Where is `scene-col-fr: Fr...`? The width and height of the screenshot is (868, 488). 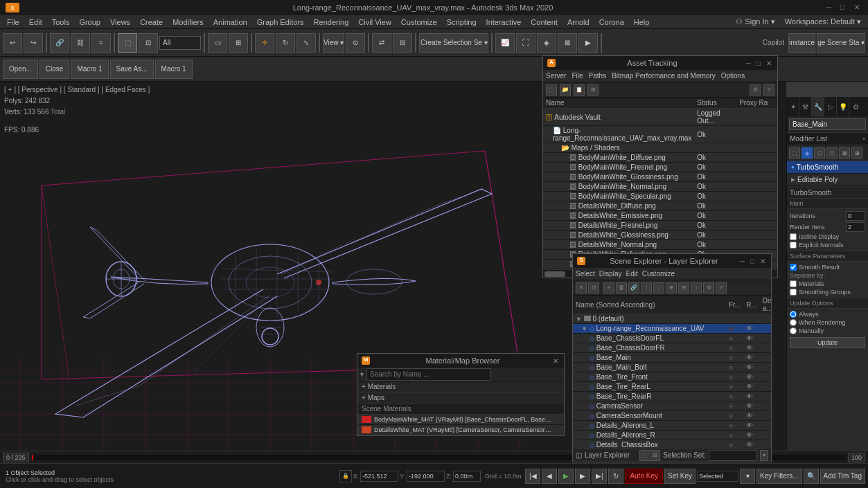
scene-col-fr: Fr... is located at coordinates (734, 305).